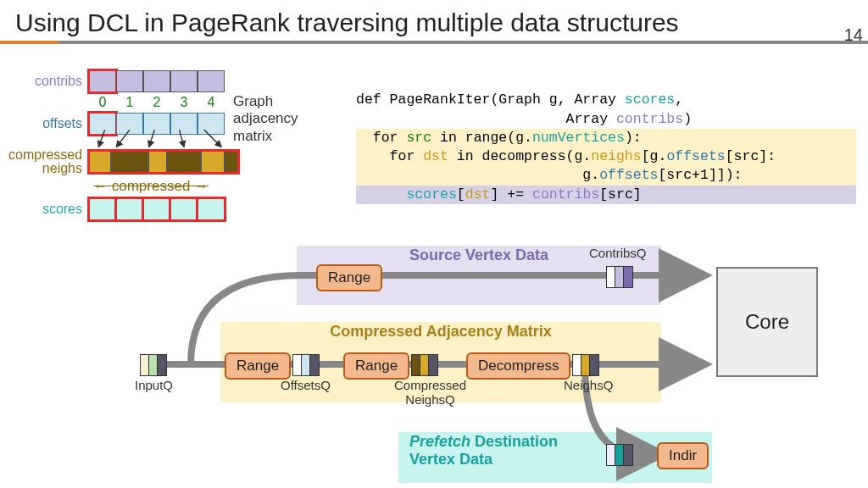  Describe the element at coordinates (154, 385) in the screenshot. I see `inputq-label: InputQ` at that location.